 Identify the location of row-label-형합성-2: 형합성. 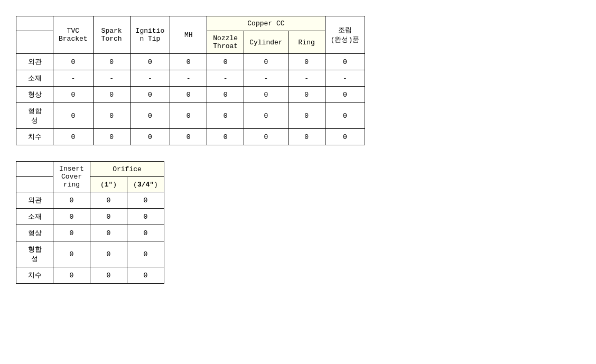
(35, 255).